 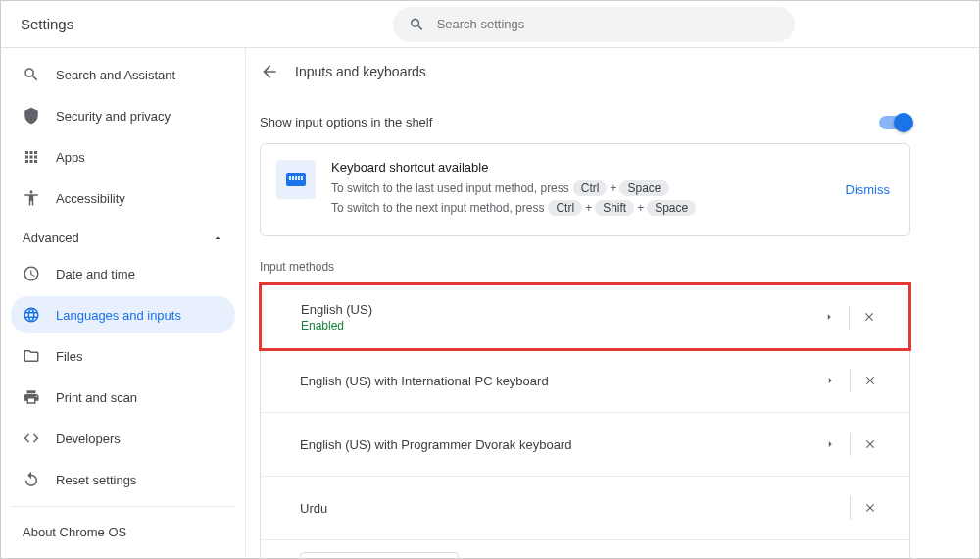 What do you see at coordinates (895, 123) in the screenshot?
I see `toggle-input-options` at bounding box center [895, 123].